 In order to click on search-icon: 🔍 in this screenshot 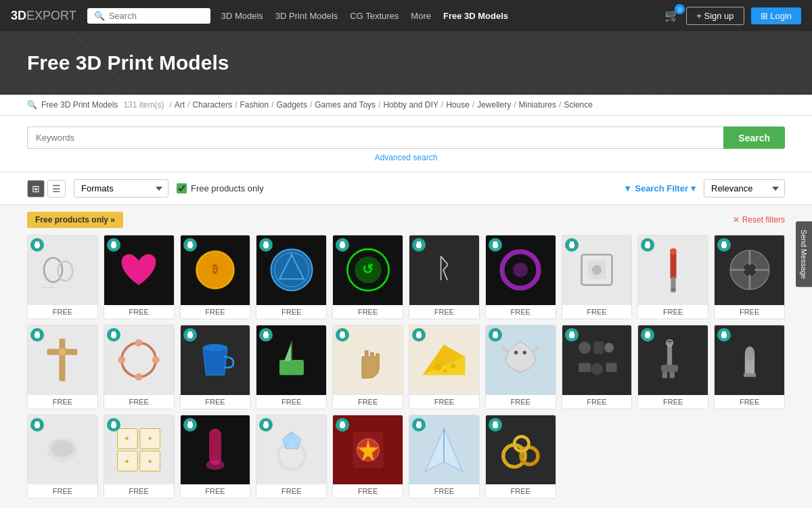, I will do `click(99, 16)`.